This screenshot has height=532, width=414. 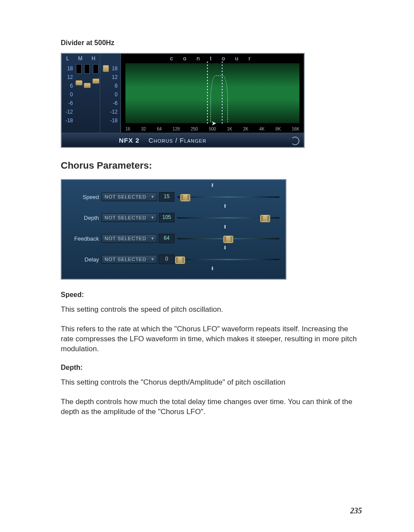 I want to click on eq-thumb-M, so click(x=87, y=85).